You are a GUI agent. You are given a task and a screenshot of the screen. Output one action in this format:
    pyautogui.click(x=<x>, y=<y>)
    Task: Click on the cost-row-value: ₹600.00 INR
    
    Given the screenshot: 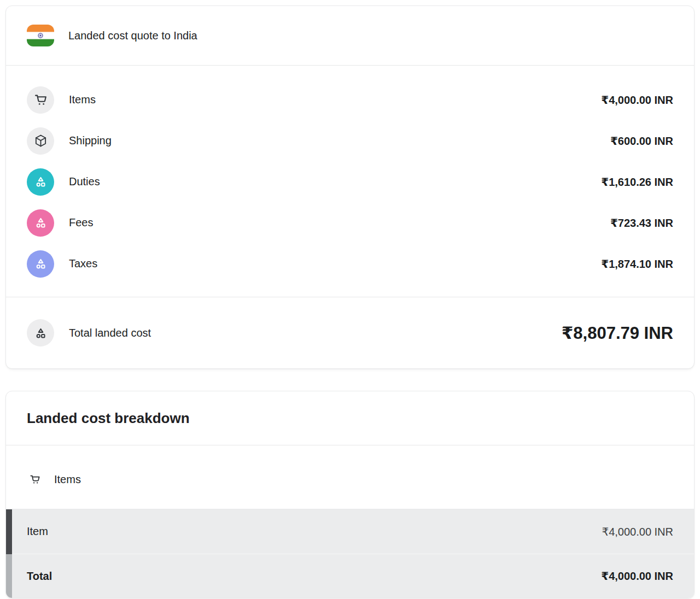 What is the action you would take?
    pyautogui.click(x=642, y=141)
    